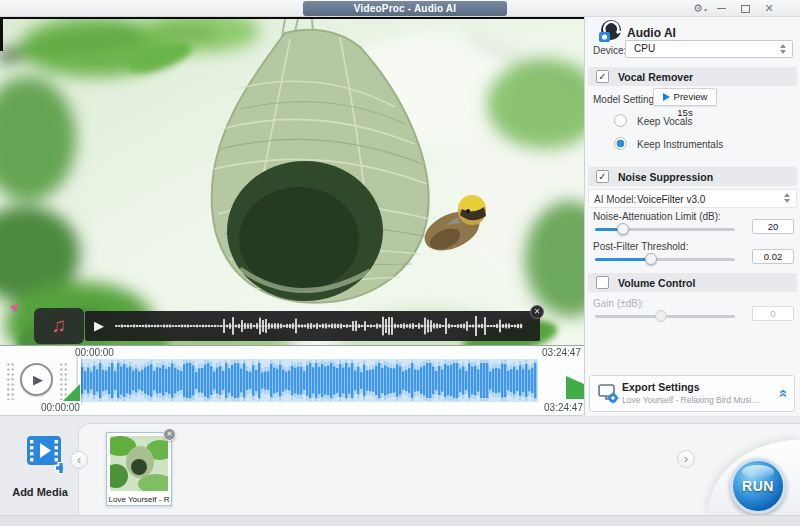 The image size is (800, 526). Describe the element at coordinates (692, 282) in the screenshot. I see `section-volume-control: ✓ Volume Control` at that location.